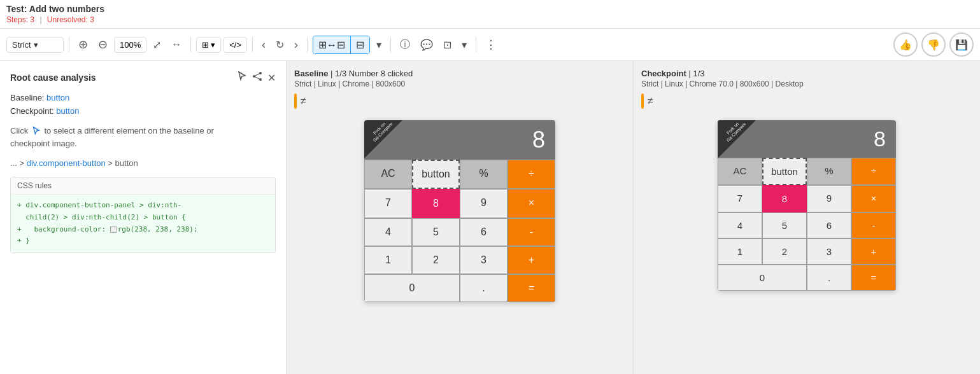 Image resolution: width=980 pixels, height=374 pixels. What do you see at coordinates (785, 172) in the screenshot?
I see `checkpoint-btn-button: button` at bounding box center [785, 172].